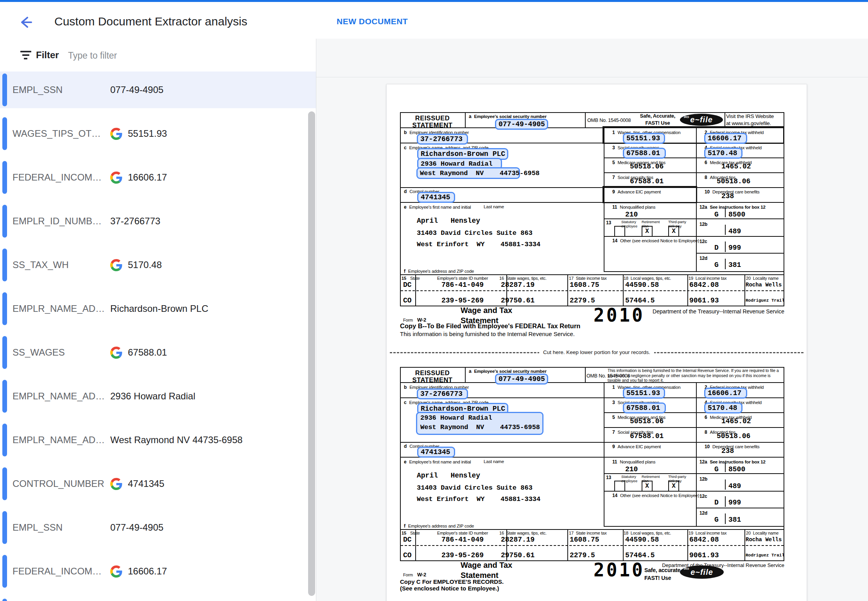  What do you see at coordinates (441, 394) in the screenshot?
I see `highlight-value: 37-2766773` at bounding box center [441, 394].